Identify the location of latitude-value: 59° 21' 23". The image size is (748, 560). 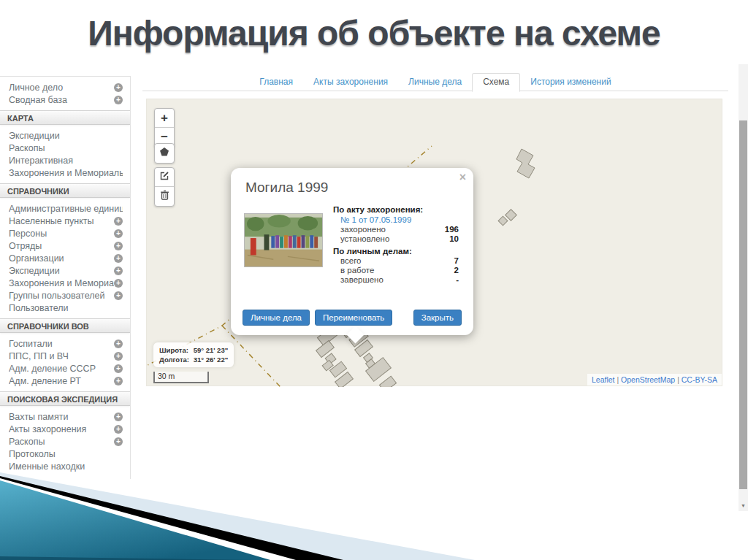
(211, 350).